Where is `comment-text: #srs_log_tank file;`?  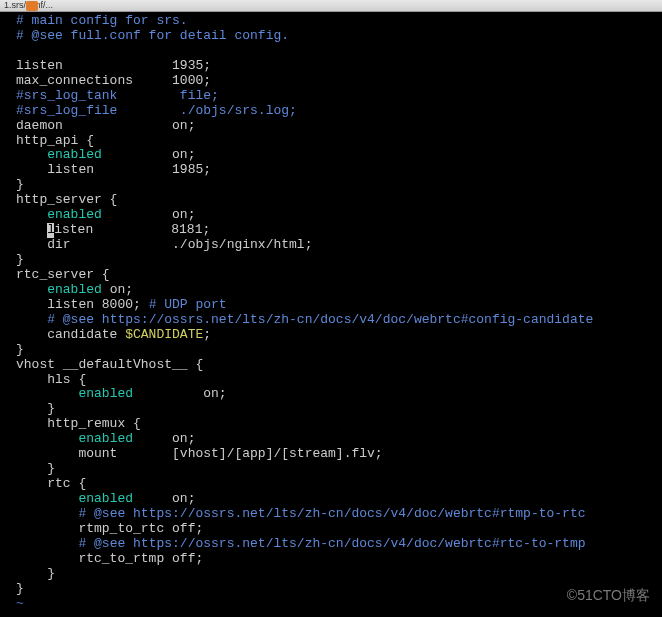 comment-text: #srs_log_tank file; is located at coordinates (118, 96).